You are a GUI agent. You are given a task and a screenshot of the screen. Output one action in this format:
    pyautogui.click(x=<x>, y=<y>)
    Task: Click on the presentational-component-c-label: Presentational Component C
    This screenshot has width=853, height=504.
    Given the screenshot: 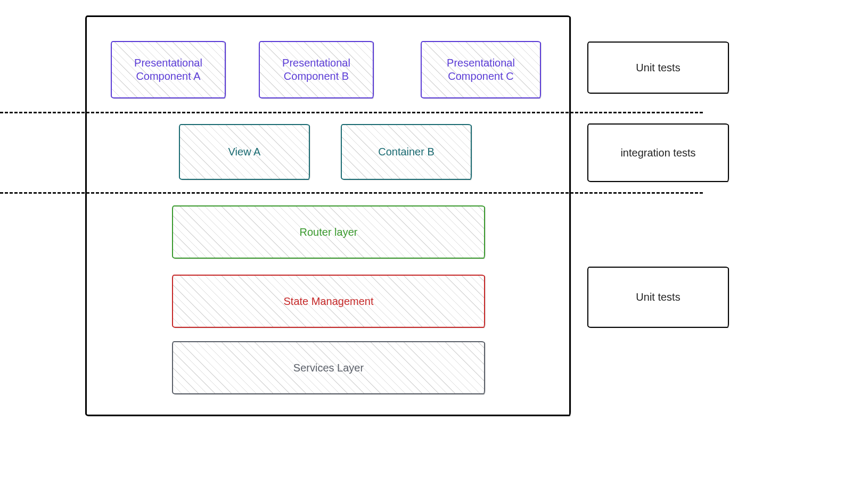 What is the action you would take?
    pyautogui.click(x=481, y=70)
    